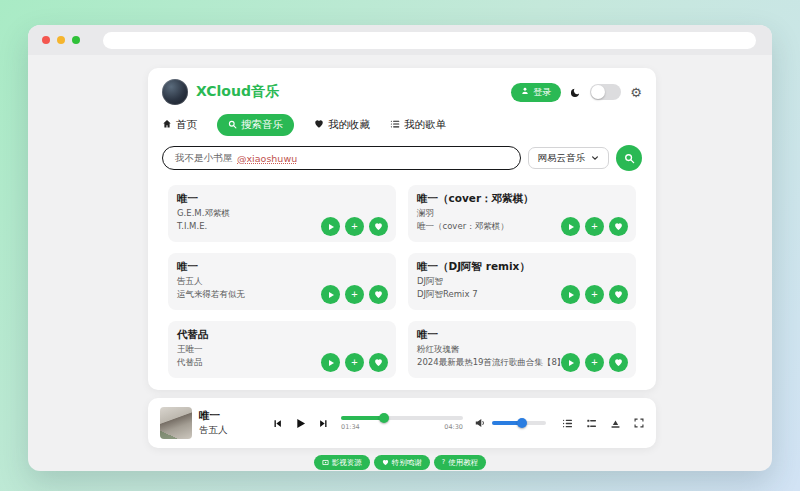  I want to click on badge-tutorial: ? 使用教程, so click(460, 462).